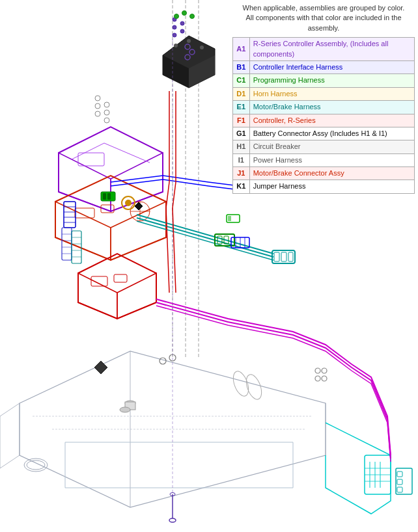 The image size is (418, 532). I want to click on legend-row: B1Controller Interface Harness, so click(324, 67).